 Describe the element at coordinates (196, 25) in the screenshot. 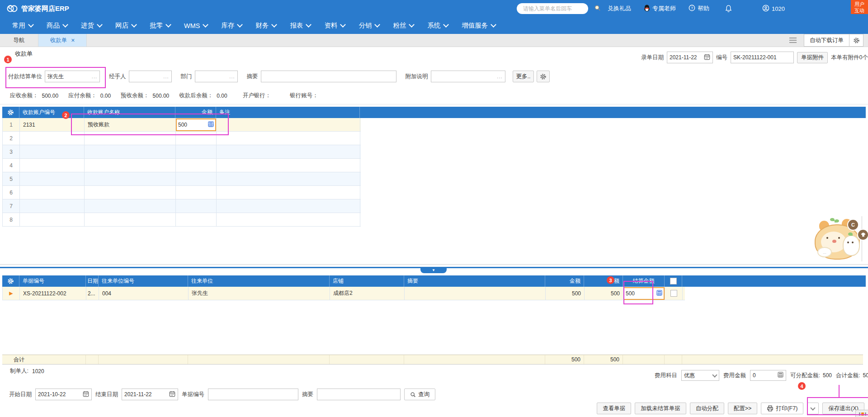

I see `menu-item-wms: WMS` at that location.